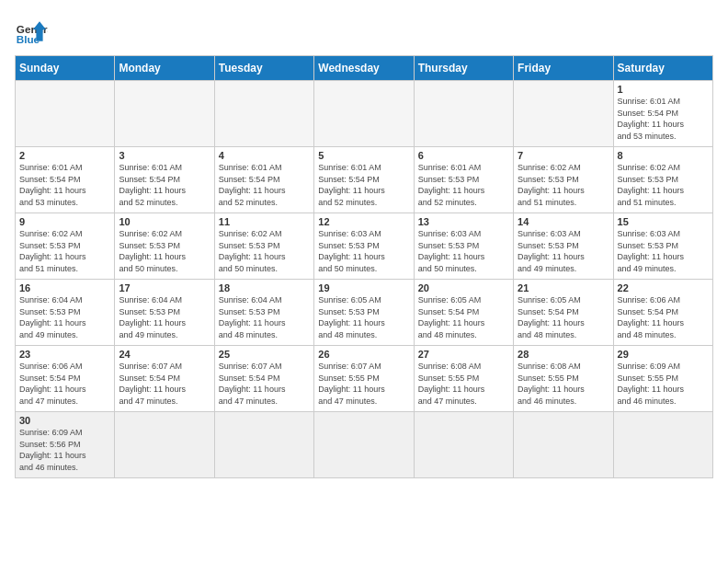  Describe the element at coordinates (563, 354) in the screenshot. I see `day-number: 28` at that location.